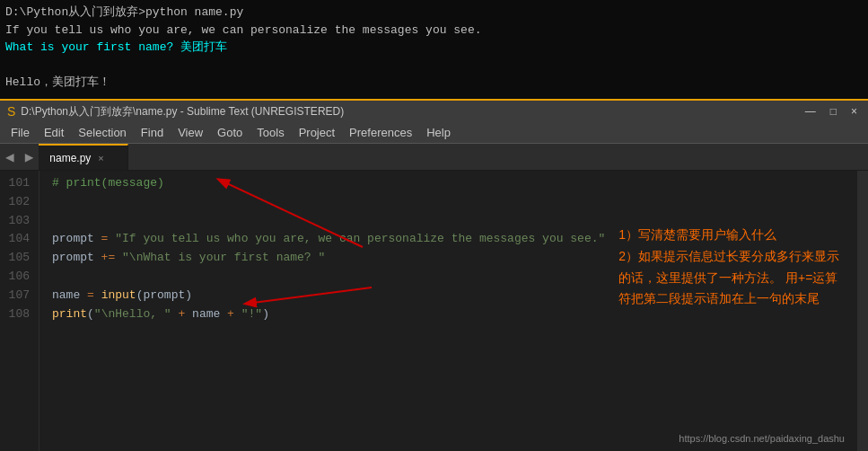 The image size is (868, 451). I want to click on annotation-box: 1）写清楚需要用户输入什么 2）如果提示信息过长要分成多行来显示 的话，这里提供…, so click(729, 268).